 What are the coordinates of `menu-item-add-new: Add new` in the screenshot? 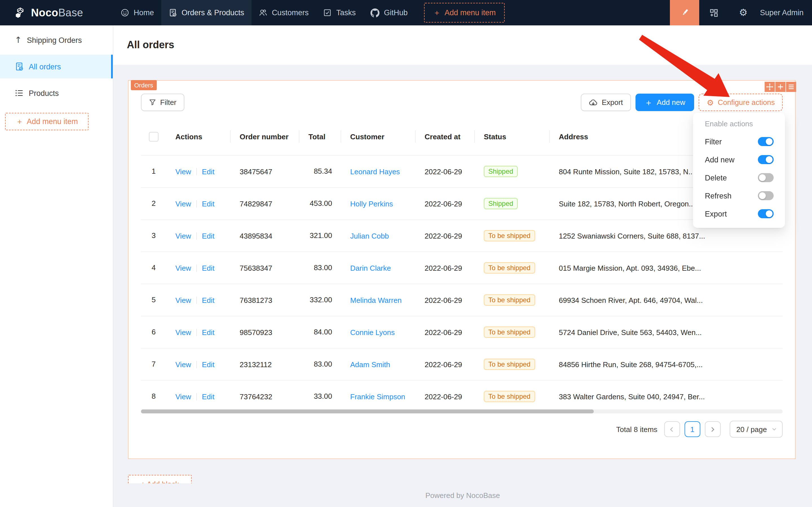 It's located at (739, 160).